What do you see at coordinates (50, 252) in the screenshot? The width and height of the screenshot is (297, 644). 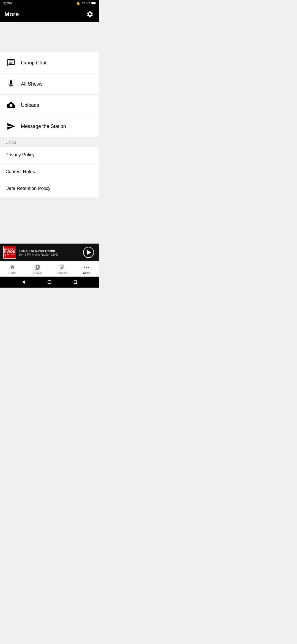 I see `now-playing-bar: NEWS RADIO KWOS 950 AM · 104.5 FM 104.5 …` at bounding box center [50, 252].